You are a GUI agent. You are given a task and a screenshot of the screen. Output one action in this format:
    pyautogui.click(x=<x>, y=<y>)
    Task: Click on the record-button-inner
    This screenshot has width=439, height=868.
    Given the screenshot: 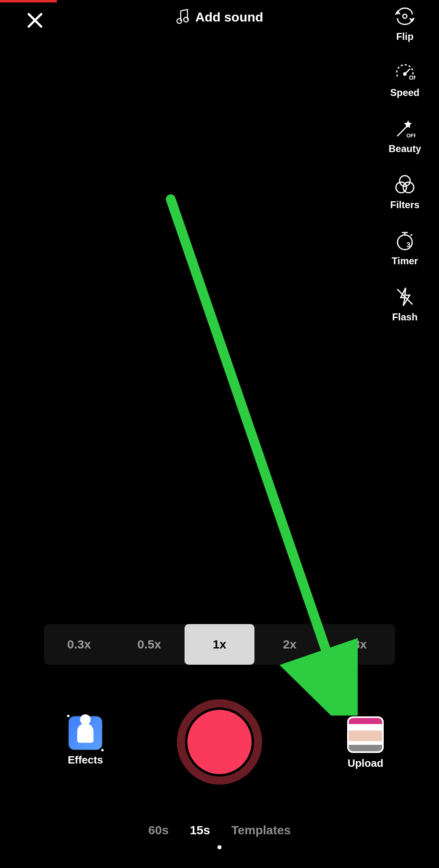 What is the action you would take?
    pyautogui.click(x=220, y=742)
    